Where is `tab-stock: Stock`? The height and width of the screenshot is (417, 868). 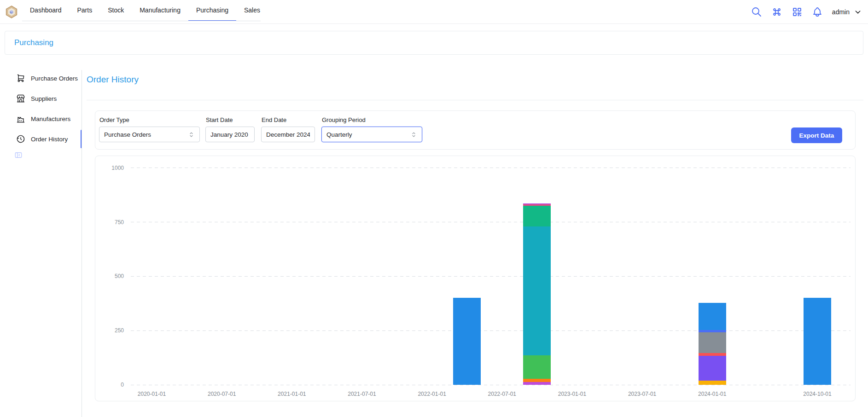 tab-stock: Stock is located at coordinates (116, 11).